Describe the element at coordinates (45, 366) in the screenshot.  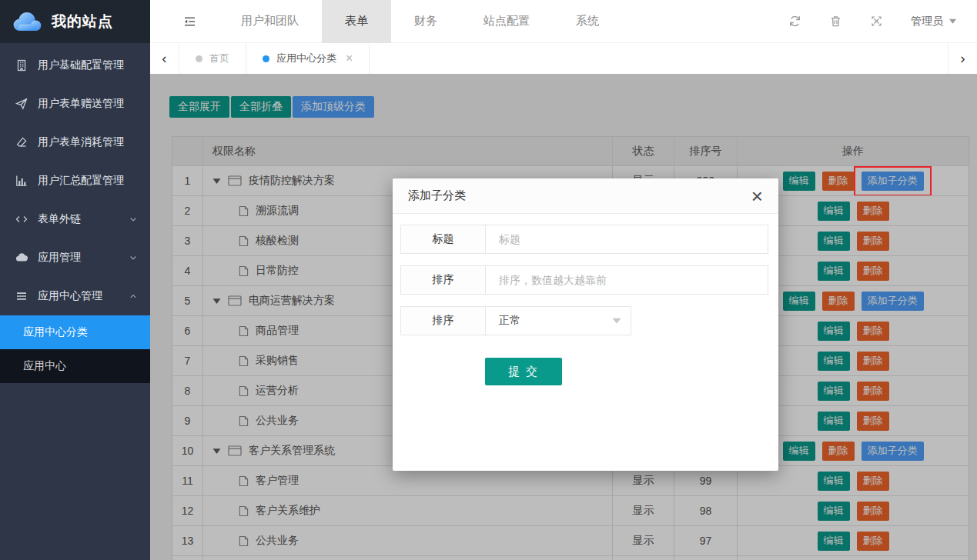
I see `sidebar-subitem-label: 应用中心` at that location.